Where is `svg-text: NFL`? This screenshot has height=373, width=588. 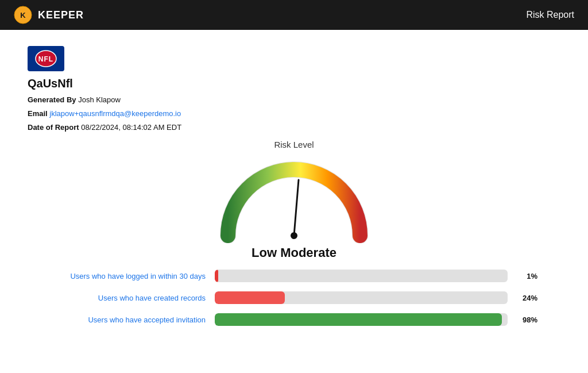 svg-text: NFL is located at coordinates (46, 59).